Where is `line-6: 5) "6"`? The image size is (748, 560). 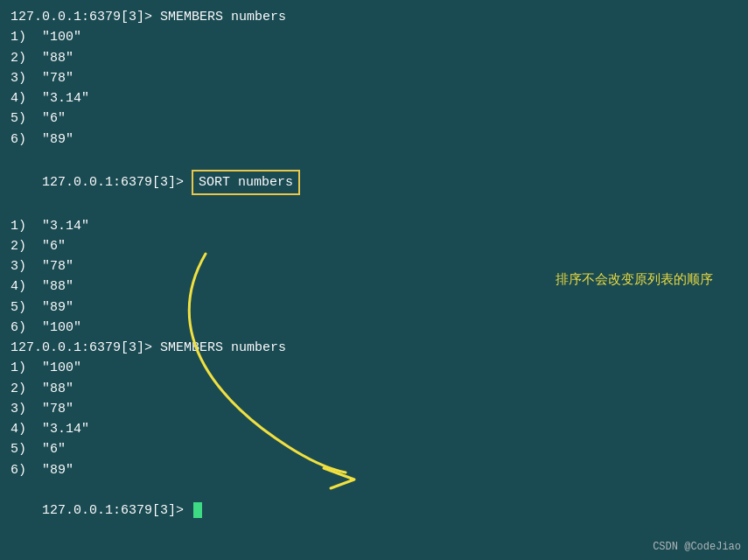 line-6: 5) "6" is located at coordinates (374, 119).